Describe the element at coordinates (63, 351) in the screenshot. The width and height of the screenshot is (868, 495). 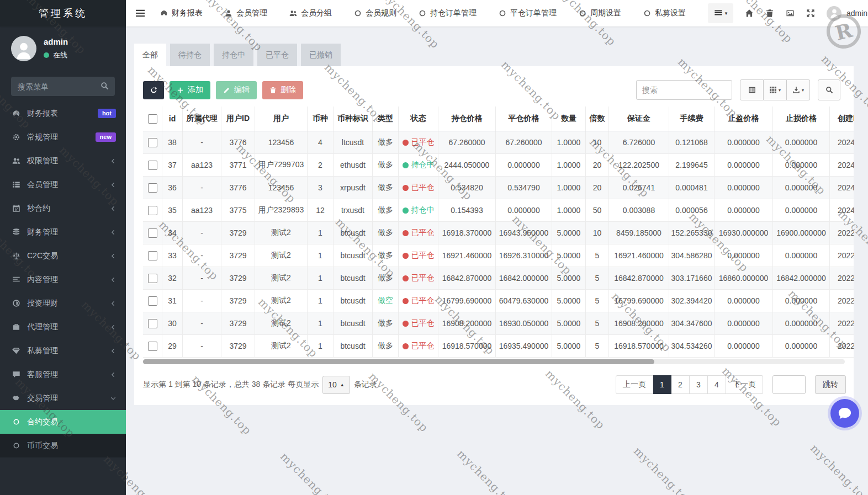
I see `sidebar-item-11: 私募管理` at that location.